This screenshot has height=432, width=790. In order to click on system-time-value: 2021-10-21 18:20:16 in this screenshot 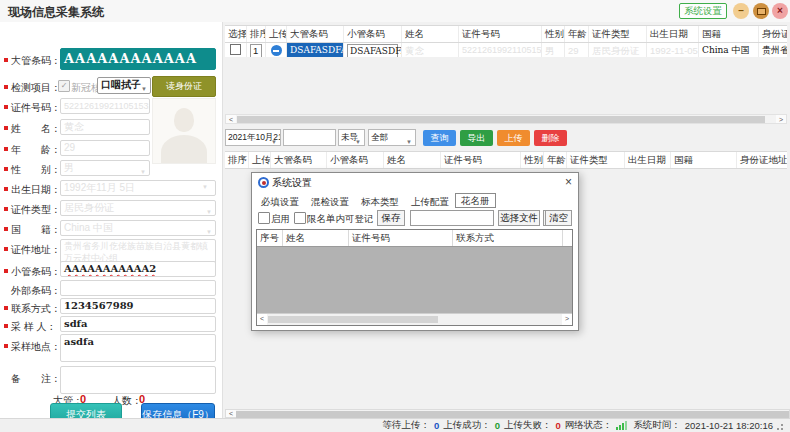, I will do `click(729, 426)`.